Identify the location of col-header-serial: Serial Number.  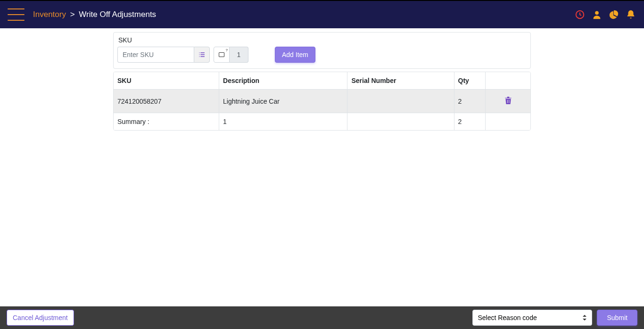
(401, 81).